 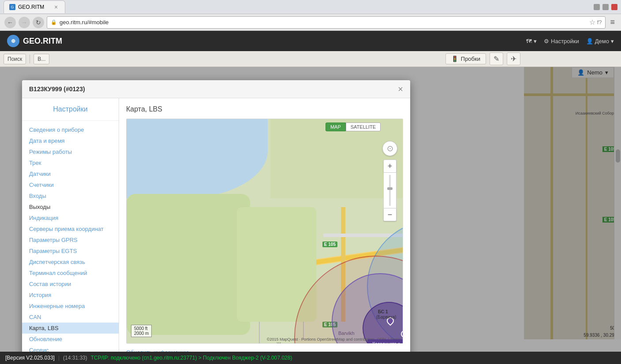 What do you see at coordinates (529, 41) in the screenshot?
I see `map-icon: 🗺` at bounding box center [529, 41].